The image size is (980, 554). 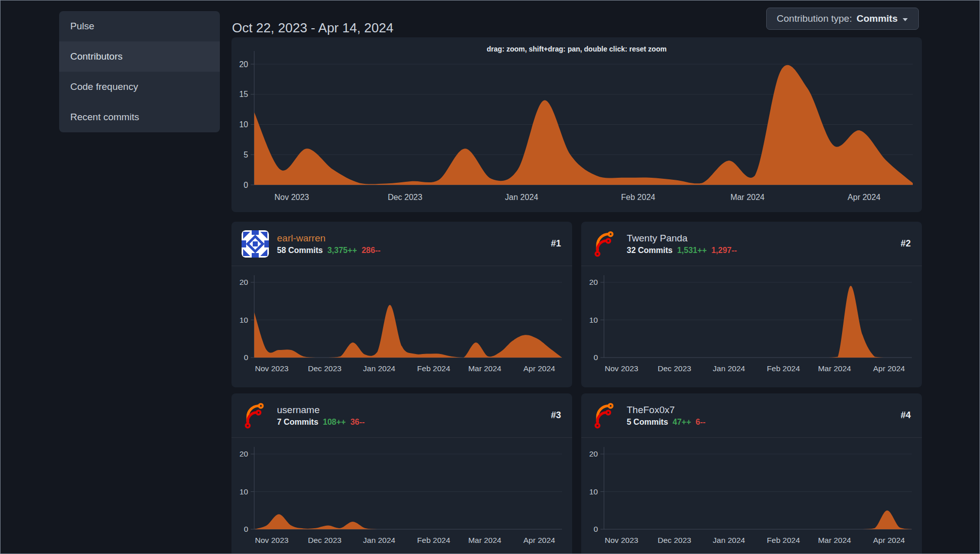 I want to click on identicon-avatar-icon, so click(x=255, y=244).